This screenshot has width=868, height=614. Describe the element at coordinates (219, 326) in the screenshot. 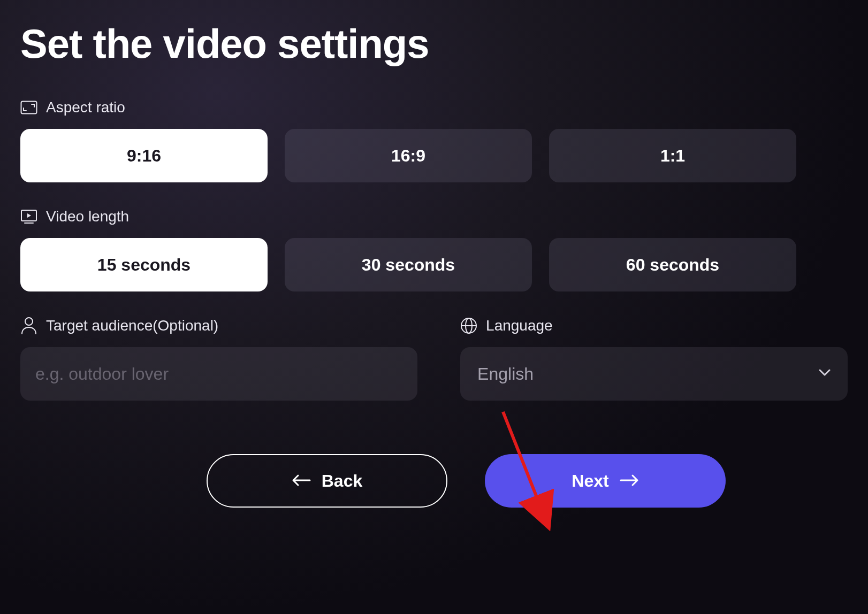

I see `target-audience-header: Target audience(Optional)` at that location.